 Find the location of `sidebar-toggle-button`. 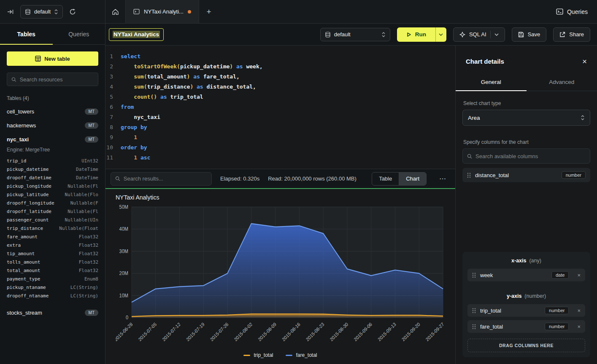

sidebar-toggle-button is located at coordinates (11, 12).